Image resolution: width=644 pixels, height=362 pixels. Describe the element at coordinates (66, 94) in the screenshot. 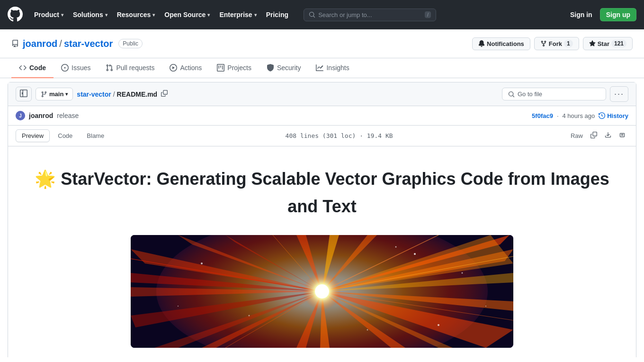

I see `branch-chevron: ▾` at that location.